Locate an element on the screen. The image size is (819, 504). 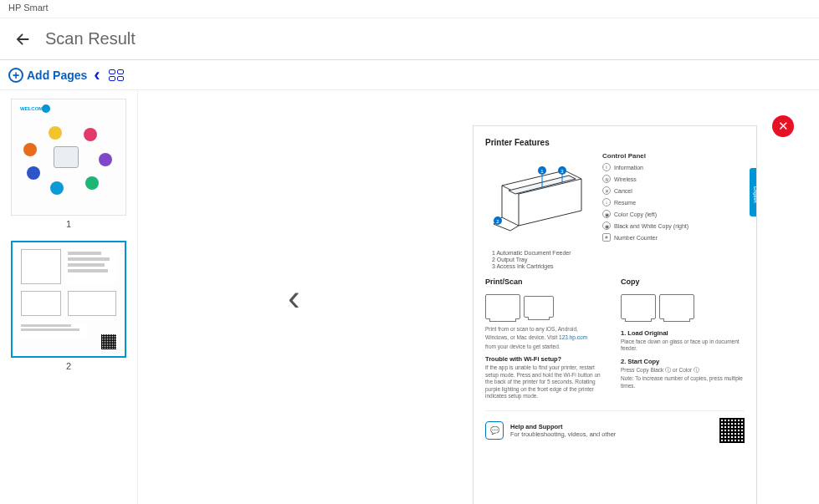
info-icon: i is located at coordinates (607, 167).